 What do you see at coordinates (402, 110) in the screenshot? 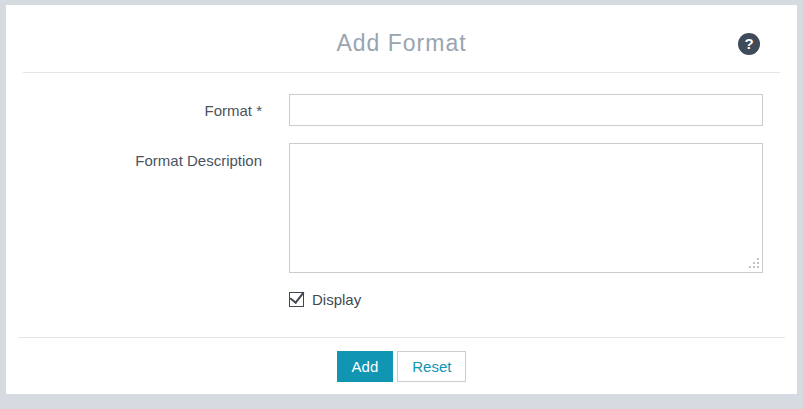
I see `format-row: Format *` at bounding box center [402, 110].